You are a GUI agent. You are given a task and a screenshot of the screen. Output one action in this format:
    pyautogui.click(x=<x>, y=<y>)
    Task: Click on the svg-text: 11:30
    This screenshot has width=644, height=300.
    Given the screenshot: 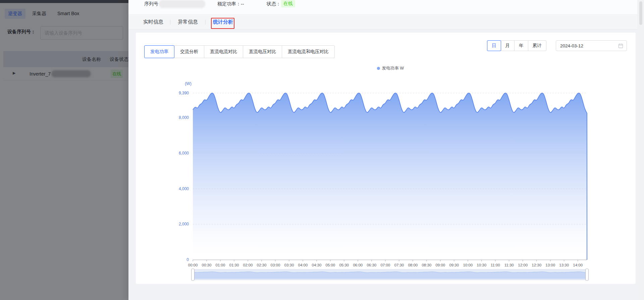 What is the action you would take?
    pyautogui.click(x=509, y=265)
    